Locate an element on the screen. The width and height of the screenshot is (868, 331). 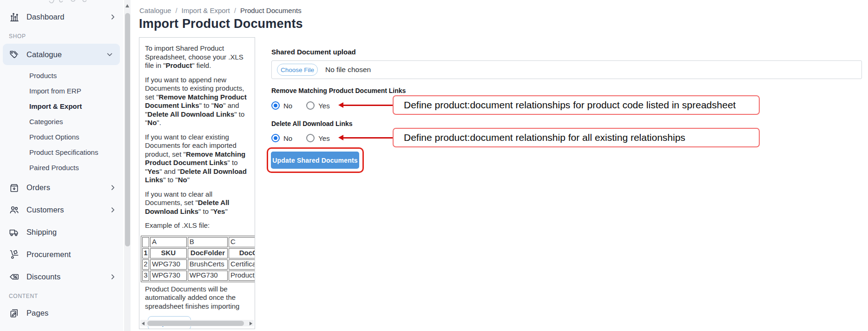
sidebar-item-shipping: Shipping is located at coordinates (61, 232).